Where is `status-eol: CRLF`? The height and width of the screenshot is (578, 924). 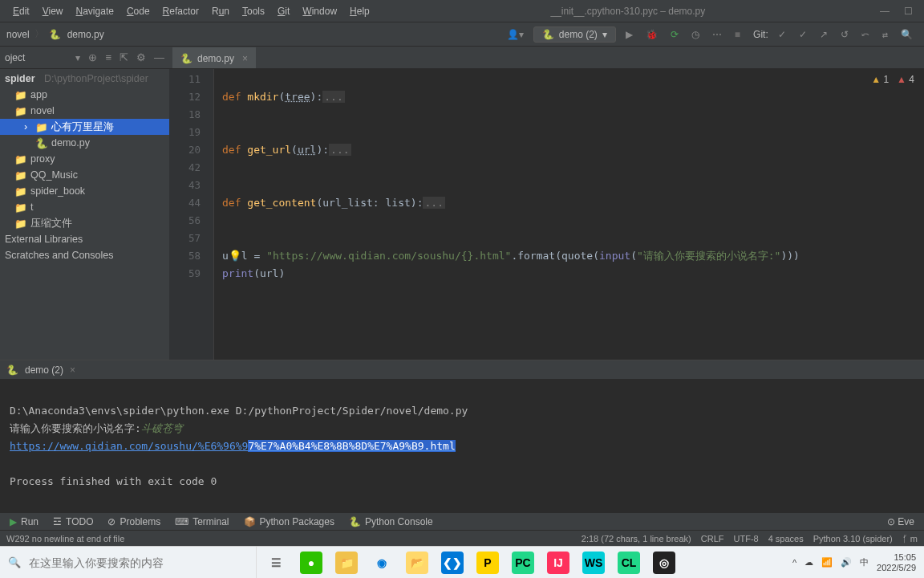 status-eol: CRLF is located at coordinates (712, 539).